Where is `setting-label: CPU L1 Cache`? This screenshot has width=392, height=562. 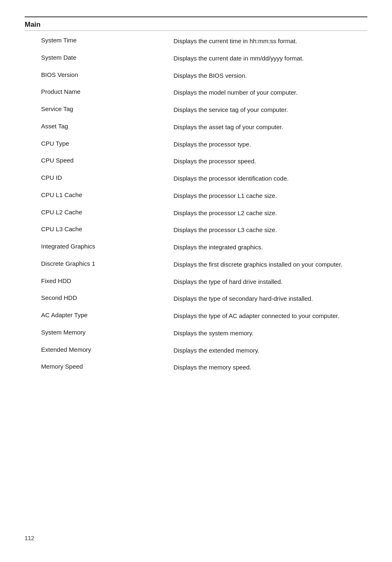 setting-label: CPU L1 Cache is located at coordinates (97, 196).